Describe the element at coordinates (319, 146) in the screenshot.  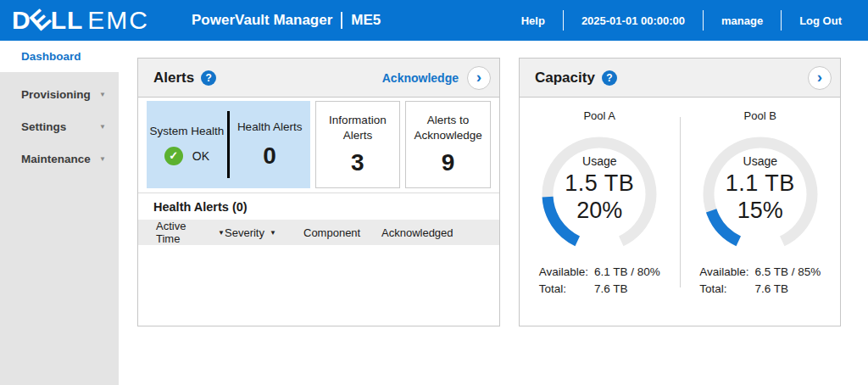
I see `alert-tiles: System Health ✓ OK Health Alerts 0 Infor…` at that location.